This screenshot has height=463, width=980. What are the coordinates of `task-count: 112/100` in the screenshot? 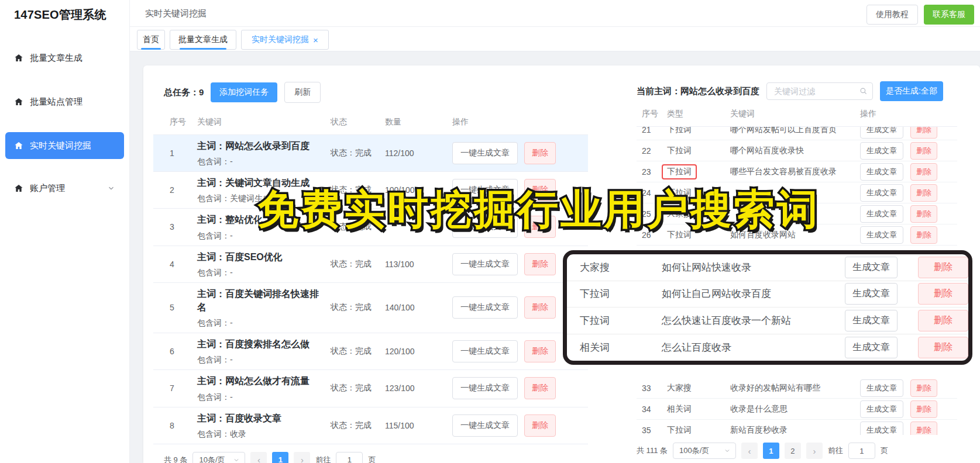 It's located at (419, 153).